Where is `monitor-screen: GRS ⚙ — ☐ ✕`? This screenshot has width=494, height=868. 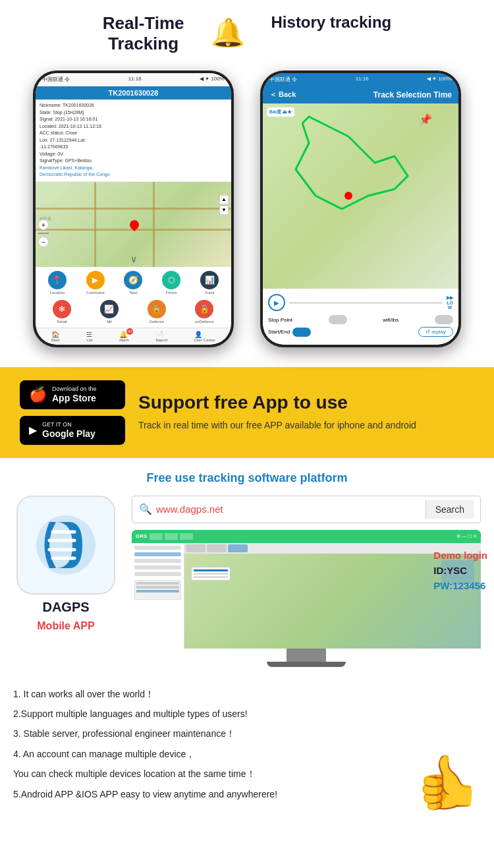 monitor-screen: GRS ⚙ — ☐ ✕ is located at coordinates (306, 589).